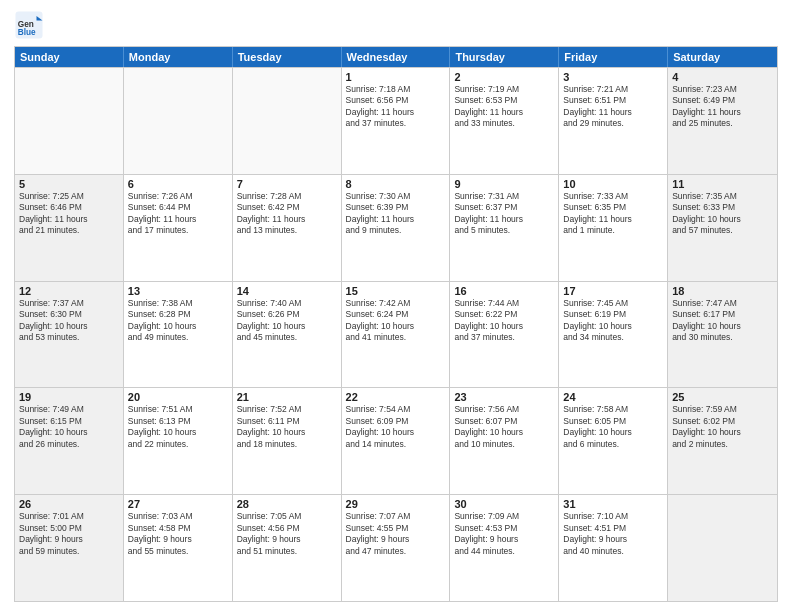 This screenshot has width=792, height=612. What do you see at coordinates (287, 184) in the screenshot?
I see `day-number: 7` at bounding box center [287, 184].